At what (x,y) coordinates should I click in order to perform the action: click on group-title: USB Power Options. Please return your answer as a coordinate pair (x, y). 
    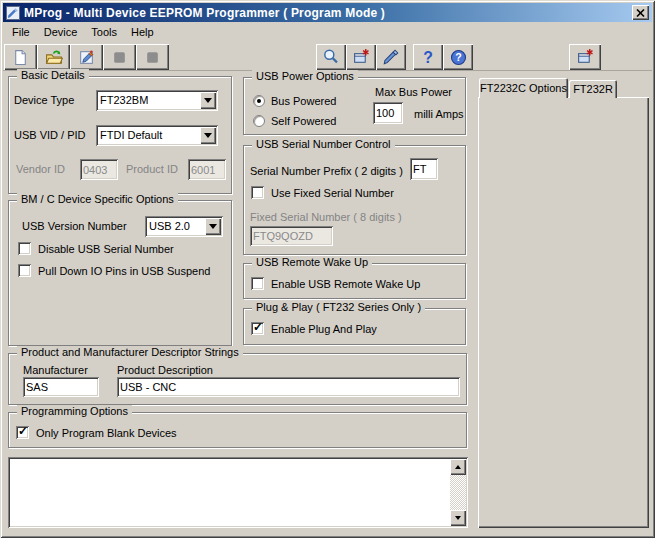
    Looking at the image, I should click on (305, 76).